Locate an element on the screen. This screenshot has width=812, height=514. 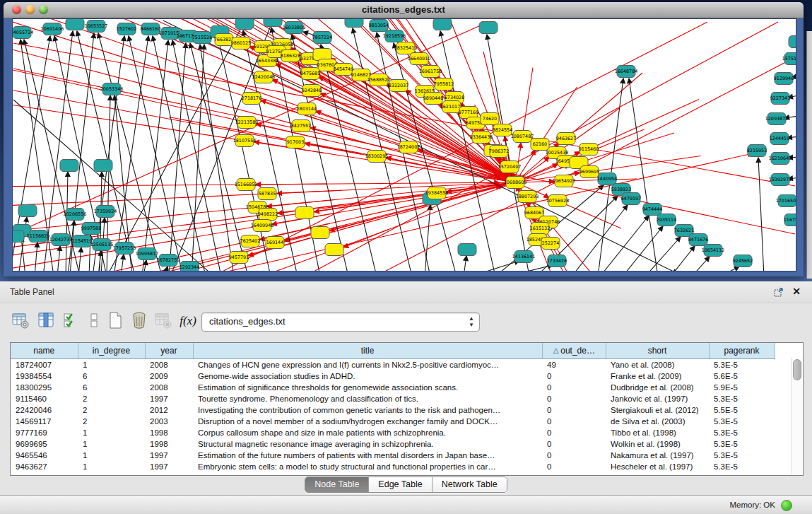
network-node: 14136141 is located at coordinates (524, 257).